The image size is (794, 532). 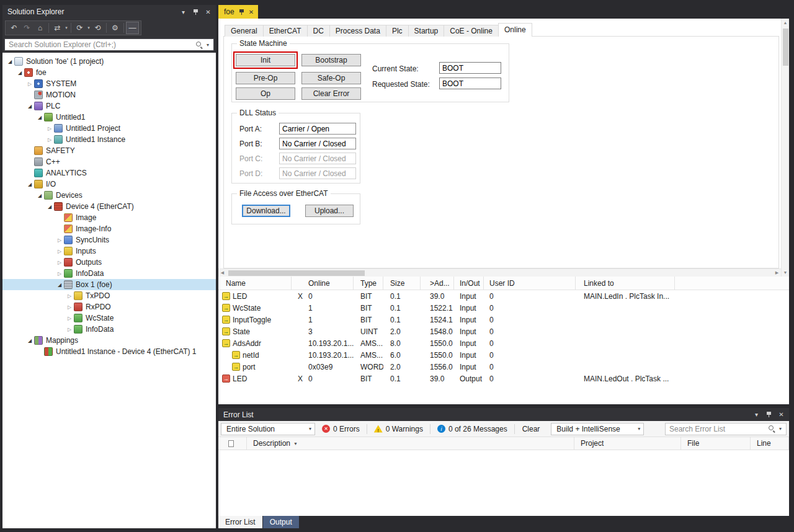 I want to click on solution-search-input, so click(x=100, y=45).